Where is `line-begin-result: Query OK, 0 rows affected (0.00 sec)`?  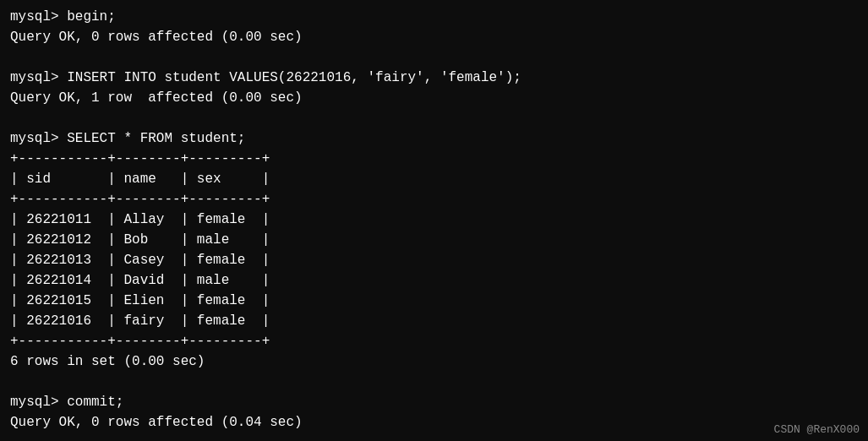
line-begin-result: Query OK, 0 rows affected (0.00 sec) is located at coordinates (434, 37).